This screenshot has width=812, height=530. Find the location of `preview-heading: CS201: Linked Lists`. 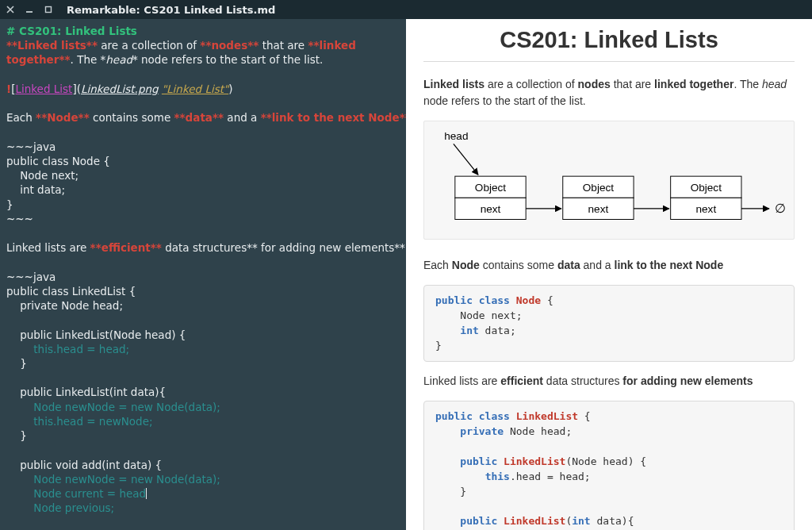

preview-heading: CS201: Linked Lists is located at coordinates (609, 44).